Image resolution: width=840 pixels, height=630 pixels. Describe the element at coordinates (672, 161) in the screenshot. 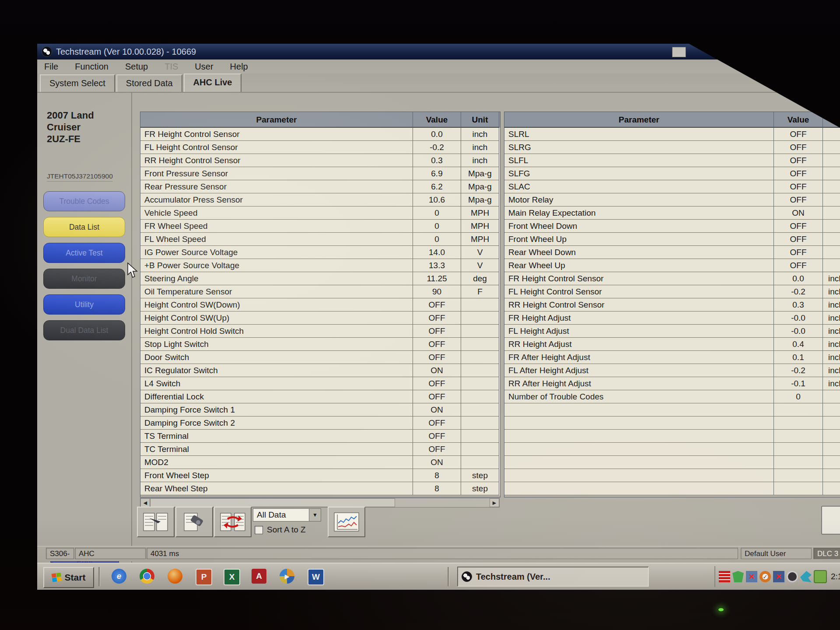

I see `table-row: SLFLOFF` at that location.